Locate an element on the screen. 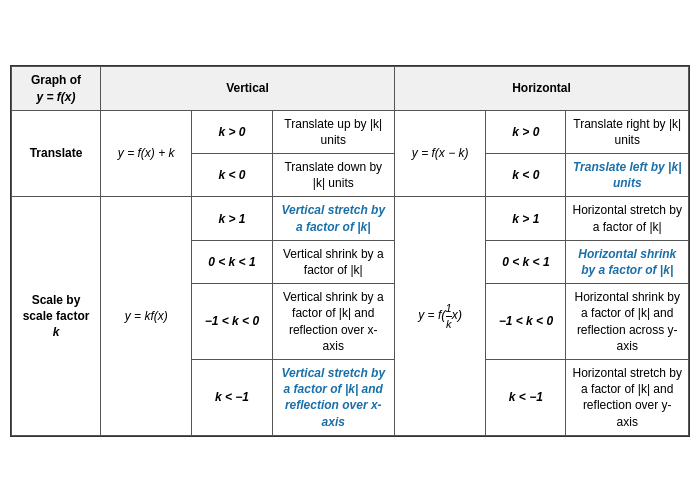  scale-horiz-k-lt-neg1: k < −1 is located at coordinates (526, 397).